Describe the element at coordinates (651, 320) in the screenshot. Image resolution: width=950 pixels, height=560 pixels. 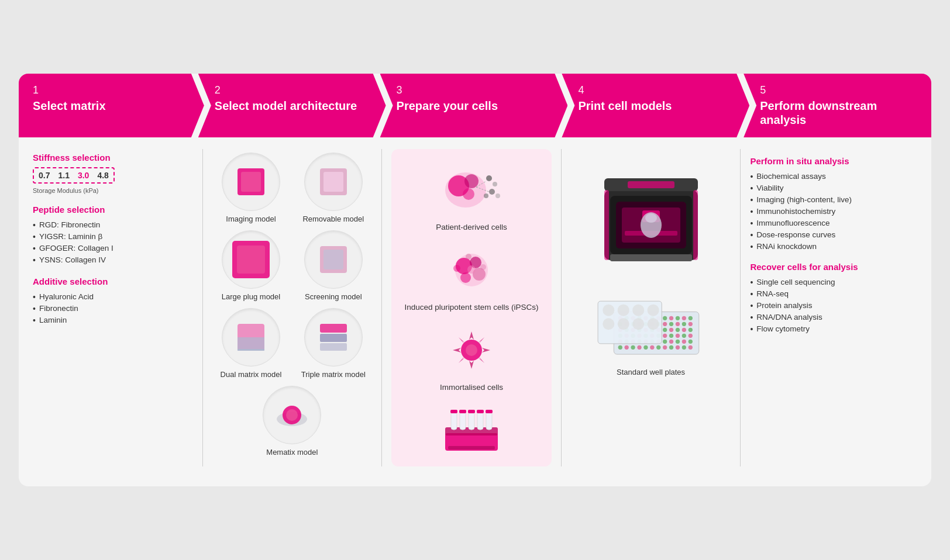
I see `plates-visual` at that location.